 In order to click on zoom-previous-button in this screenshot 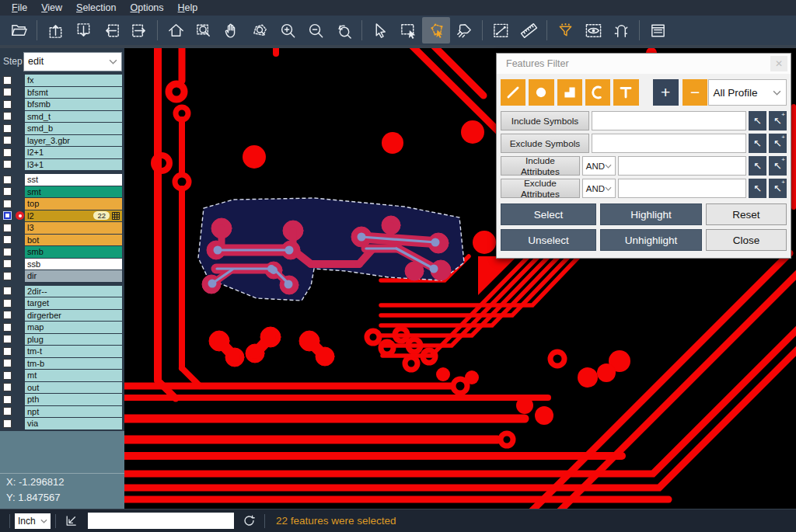, I will do `click(344, 30)`.